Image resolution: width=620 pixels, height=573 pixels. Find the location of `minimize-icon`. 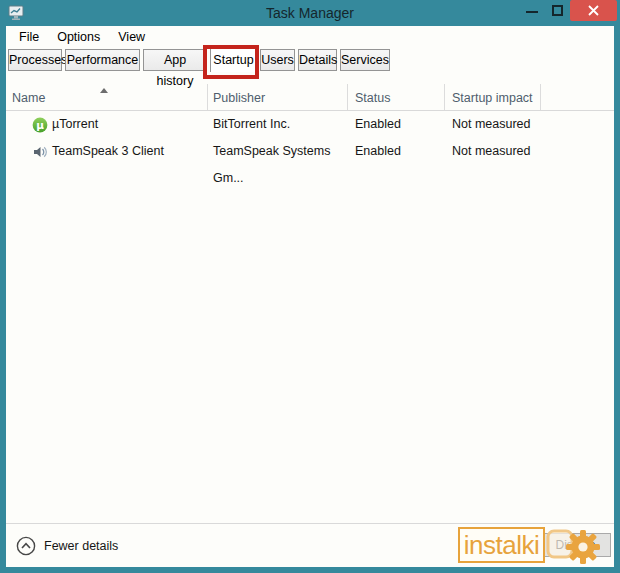

minimize-icon is located at coordinates (532, 12).